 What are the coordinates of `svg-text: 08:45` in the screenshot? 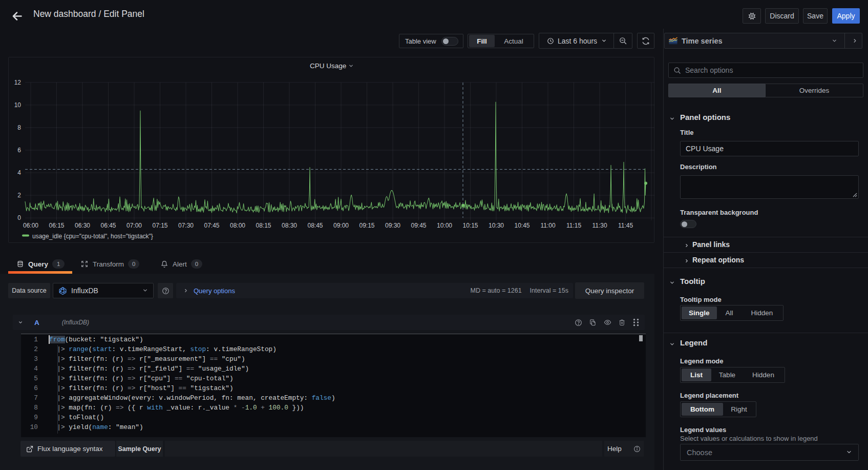 It's located at (315, 226).